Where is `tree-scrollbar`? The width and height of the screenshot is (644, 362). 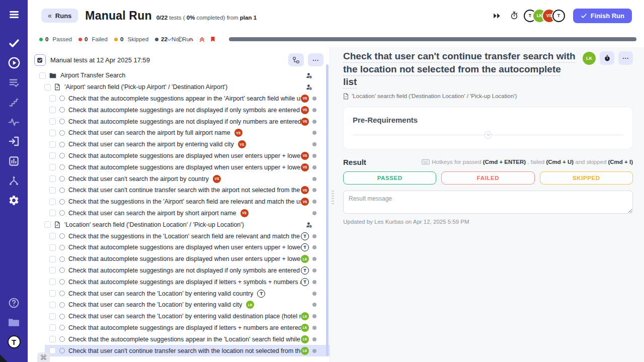
tree-scrollbar is located at coordinates (327, 210).